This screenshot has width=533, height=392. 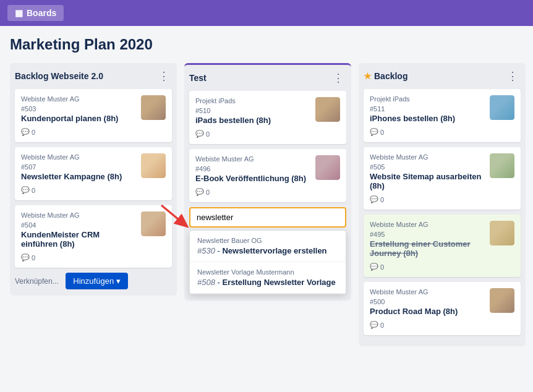 What do you see at coordinates (442, 178) in the screenshot?
I see `card-505: Webiste Muster AG #505 Website Sitemap a…` at bounding box center [442, 178].